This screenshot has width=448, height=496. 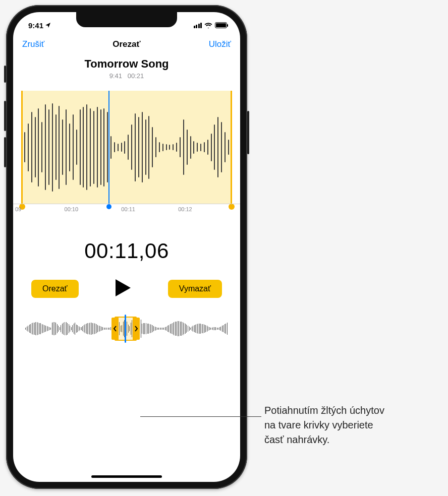 What do you see at coordinates (319, 425) in the screenshot?
I see `callout-l2: na tvare krivky vyberiete` at bounding box center [319, 425].